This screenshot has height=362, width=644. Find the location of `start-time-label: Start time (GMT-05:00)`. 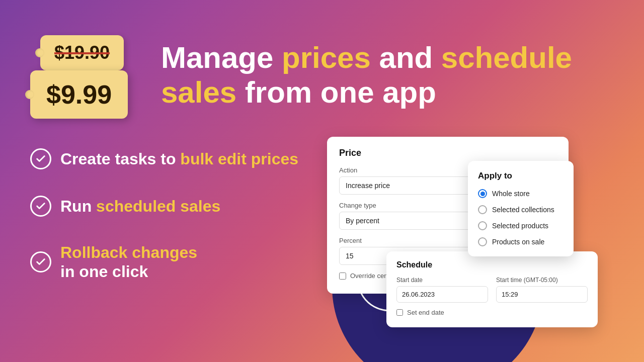

start-time-label: Start time (GMT-05:00) is located at coordinates (542, 280).